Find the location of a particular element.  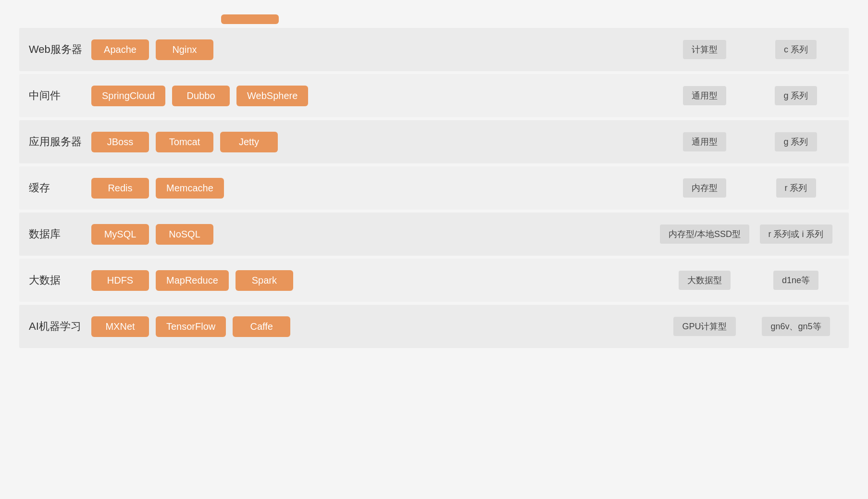

tag-memcache: Memcache is located at coordinates (190, 188).